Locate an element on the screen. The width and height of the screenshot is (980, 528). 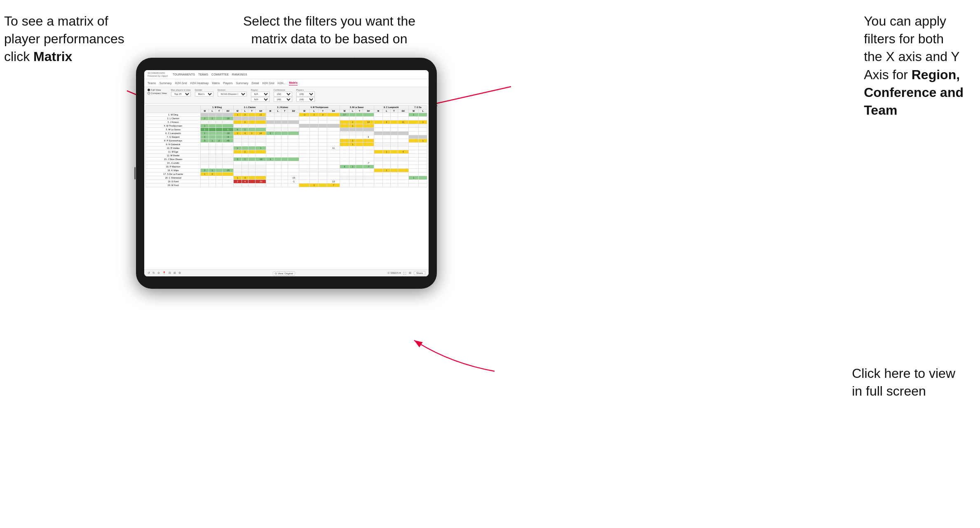
full-view-option: Full View is located at coordinates (157, 90).